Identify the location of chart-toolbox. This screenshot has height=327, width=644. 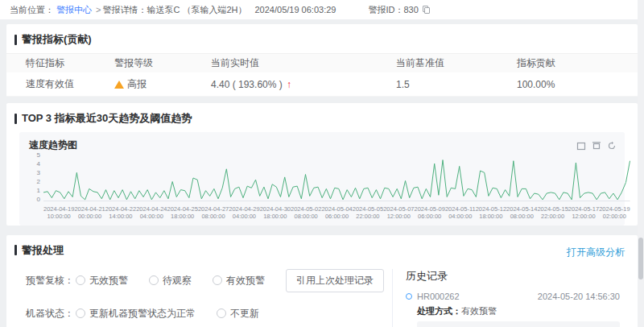
(597, 146).